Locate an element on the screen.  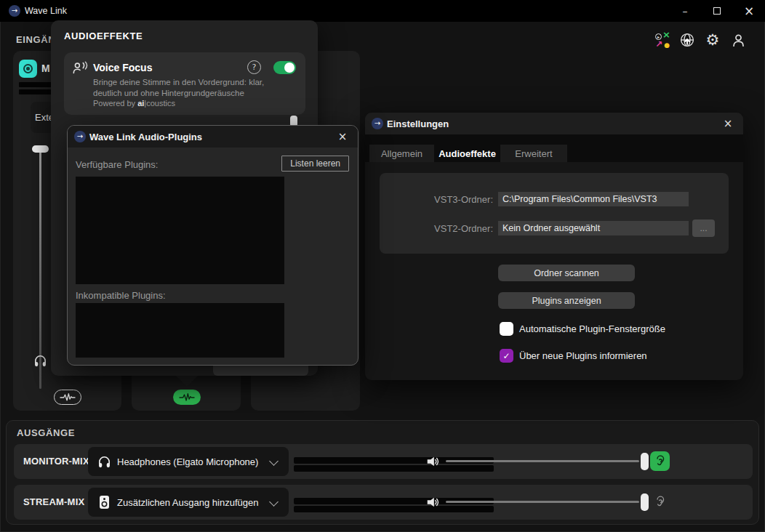
stream-mix-row: STREAM-MIX Zusätzlichen Ausgang hinzufüg… is located at coordinates (383, 502).